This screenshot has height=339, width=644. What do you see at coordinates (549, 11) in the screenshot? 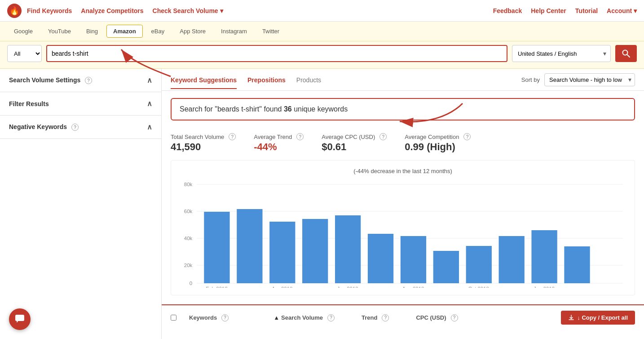
I see `nav-help-center: Help Center` at bounding box center [549, 11].